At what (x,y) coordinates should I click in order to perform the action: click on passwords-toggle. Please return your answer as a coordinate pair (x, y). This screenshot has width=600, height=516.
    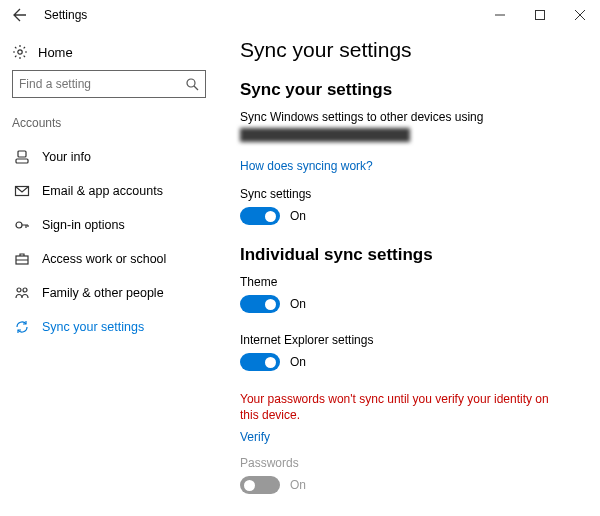
    Looking at the image, I should click on (260, 485).